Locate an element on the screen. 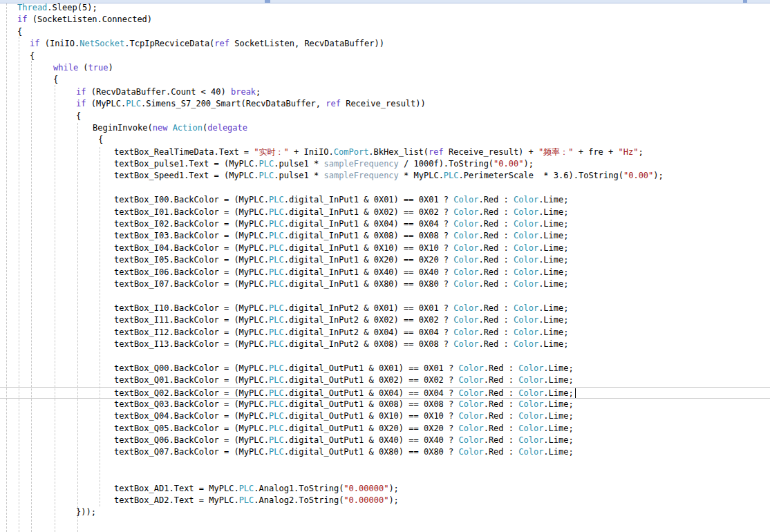 The height and width of the screenshot is (532, 770). code-line: BeginInvoke(new Action(delegate is located at coordinates (385, 129).